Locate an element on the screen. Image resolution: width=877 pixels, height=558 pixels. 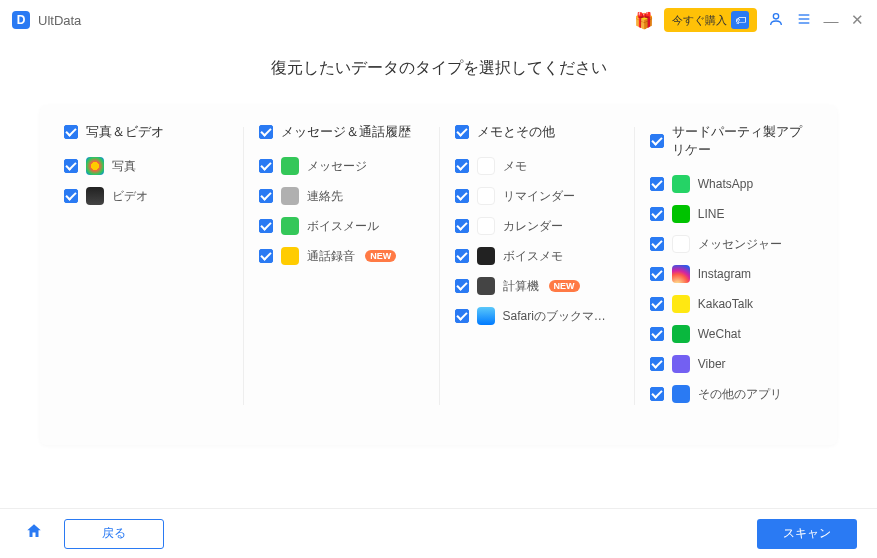
item-label: メモ is located at coordinates (515, 166).